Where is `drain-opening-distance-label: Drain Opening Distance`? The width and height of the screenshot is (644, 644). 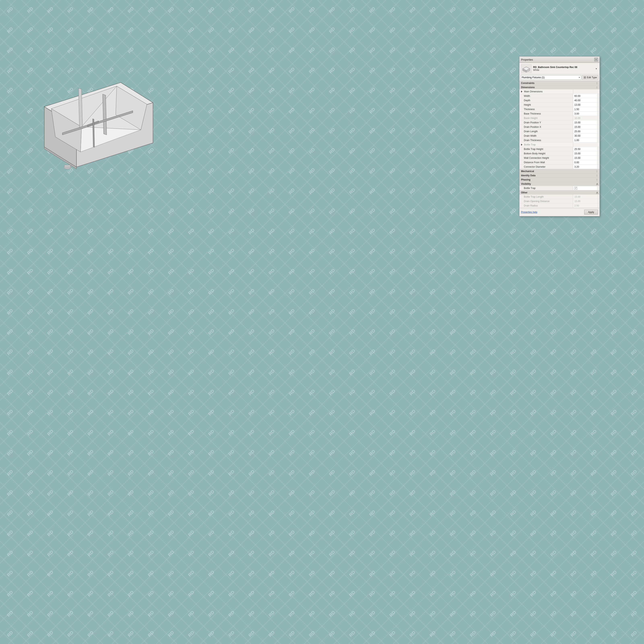 drain-opening-distance-label: Drain Opening Distance is located at coordinates (546, 201).